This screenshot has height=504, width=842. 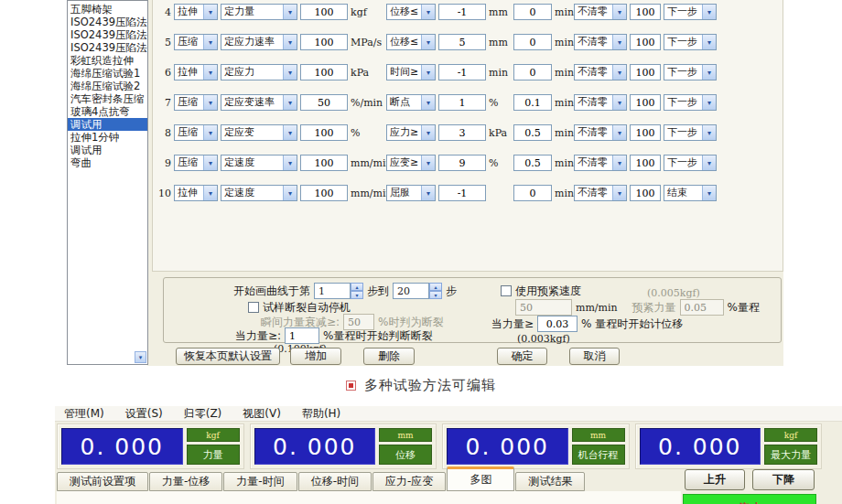 What do you see at coordinates (254, 307) in the screenshot?
I see `break-autostop-checkbox` at bounding box center [254, 307].